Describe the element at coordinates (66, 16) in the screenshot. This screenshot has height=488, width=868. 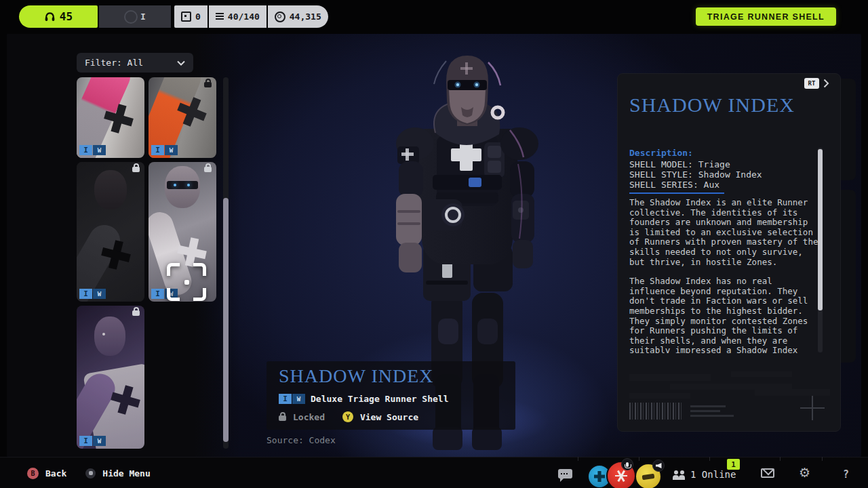
I see `player-level: 45` at that location.